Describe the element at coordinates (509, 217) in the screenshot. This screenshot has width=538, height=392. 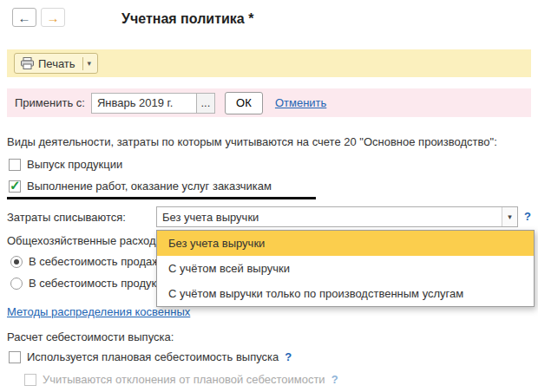
I see `combobox-dropdown-button: ▾` at that location.